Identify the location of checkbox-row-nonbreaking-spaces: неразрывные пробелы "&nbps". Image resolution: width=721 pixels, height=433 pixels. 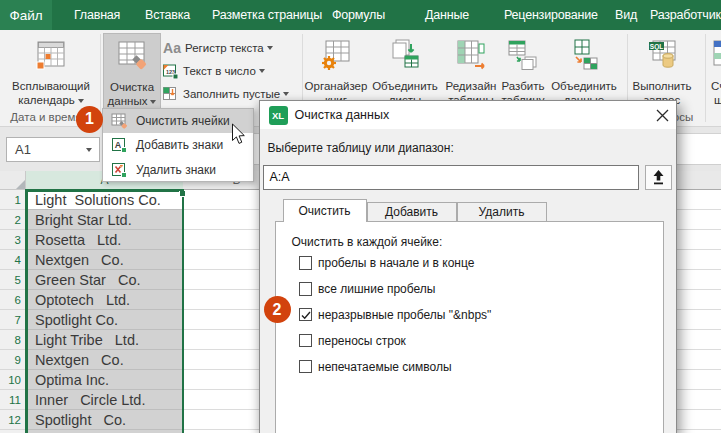
(396, 315).